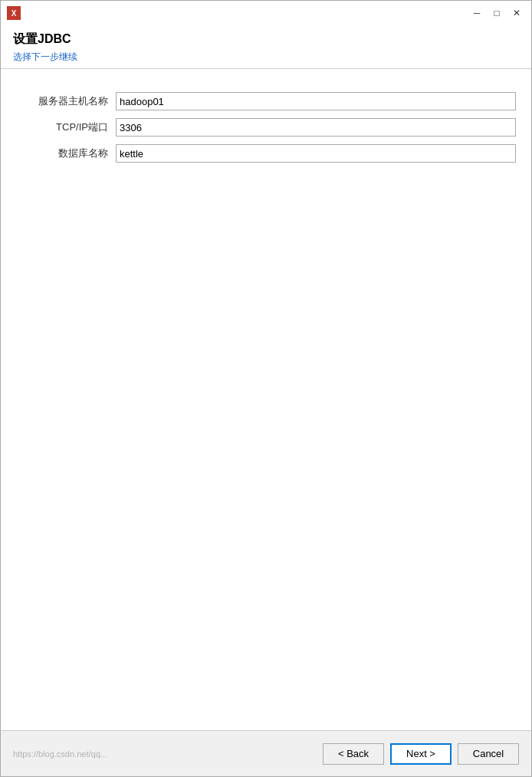 The image size is (532, 777). I want to click on title-bar-controls: ─ □ ✕, so click(497, 13).